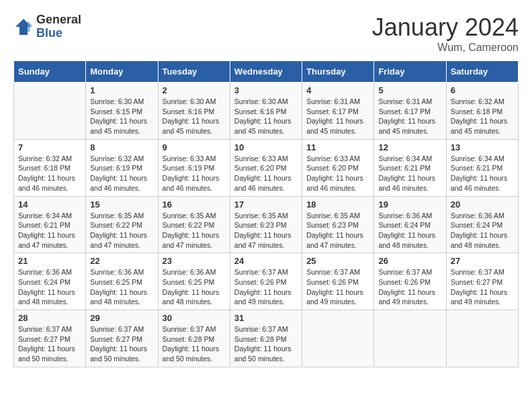 This screenshot has height=411, width=532. I want to click on day-number: 30, so click(194, 318).